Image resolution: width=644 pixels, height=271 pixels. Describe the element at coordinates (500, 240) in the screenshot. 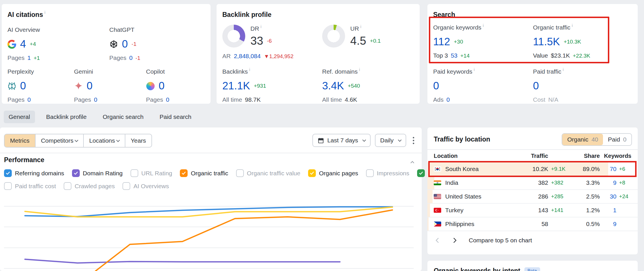

I see `compare-top5-button: Compare top 5 on chart` at that location.